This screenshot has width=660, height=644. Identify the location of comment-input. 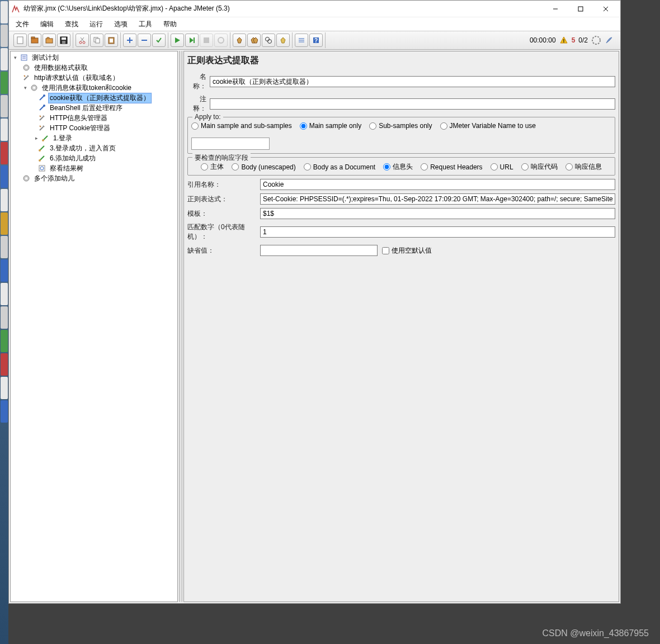
(413, 104).